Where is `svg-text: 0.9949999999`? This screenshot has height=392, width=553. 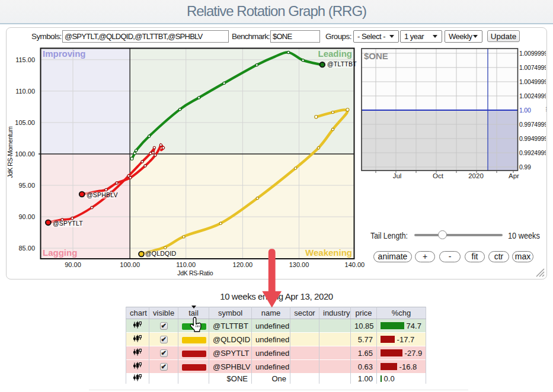 svg-text: 0.9949999999 is located at coordinates (536, 139).